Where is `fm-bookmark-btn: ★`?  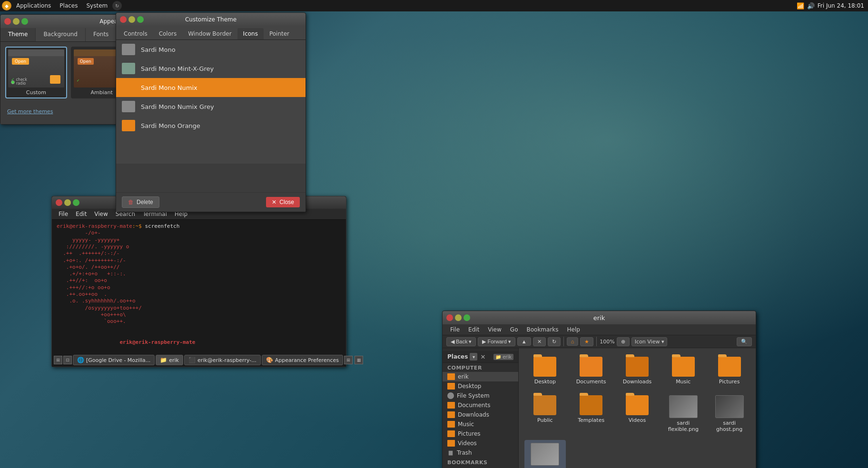
fm-bookmark-btn: ★ is located at coordinates (587, 341).